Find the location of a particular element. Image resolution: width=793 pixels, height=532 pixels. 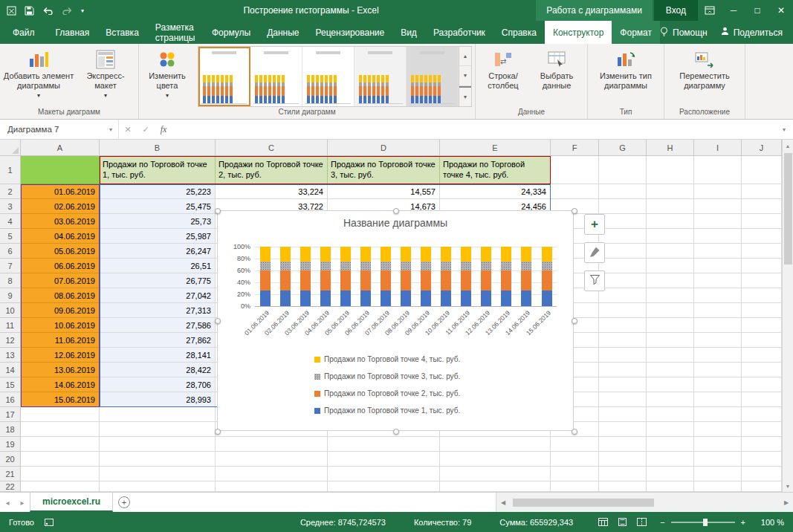

cell-J17 is located at coordinates (762, 415).